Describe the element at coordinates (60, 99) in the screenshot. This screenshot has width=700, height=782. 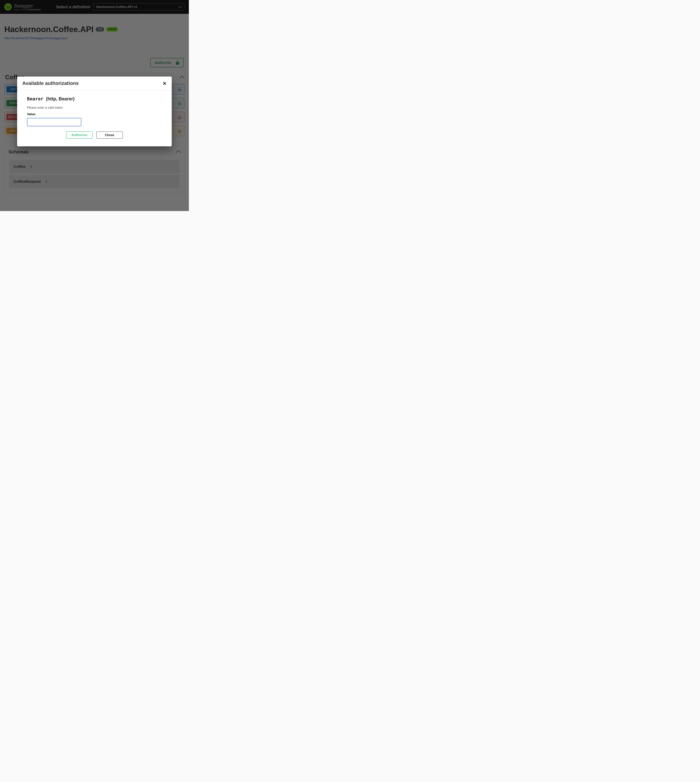
I see `auth-scheme-type: (http, Bearer)` at that location.